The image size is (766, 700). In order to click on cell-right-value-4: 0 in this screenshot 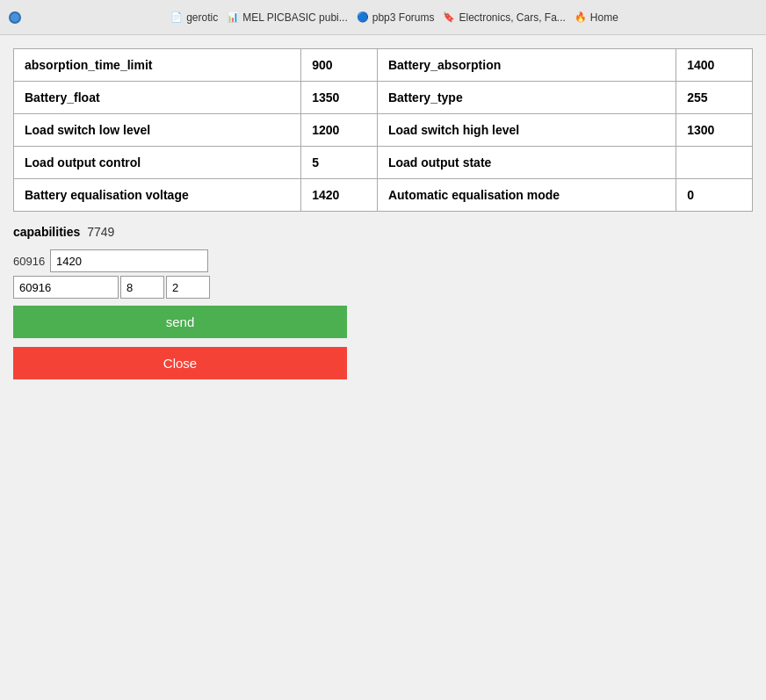, I will do `click(715, 195)`.